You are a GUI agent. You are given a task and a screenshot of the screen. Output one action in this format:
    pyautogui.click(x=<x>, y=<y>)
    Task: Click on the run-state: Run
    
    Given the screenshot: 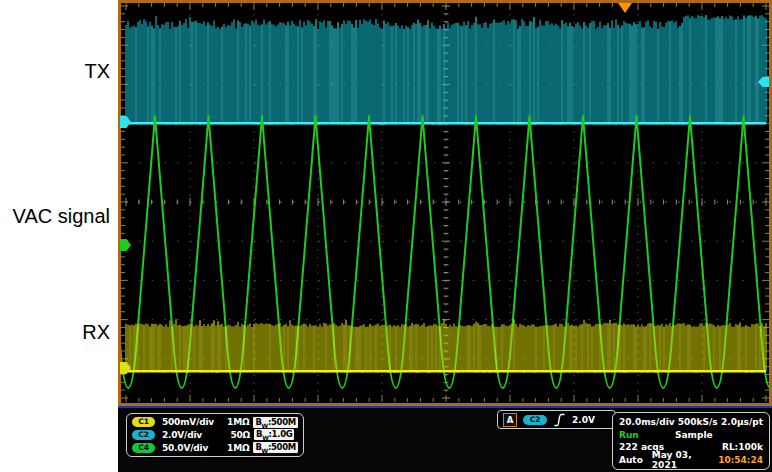 What is the action you would take?
    pyautogui.click(x=647, y=435)
    